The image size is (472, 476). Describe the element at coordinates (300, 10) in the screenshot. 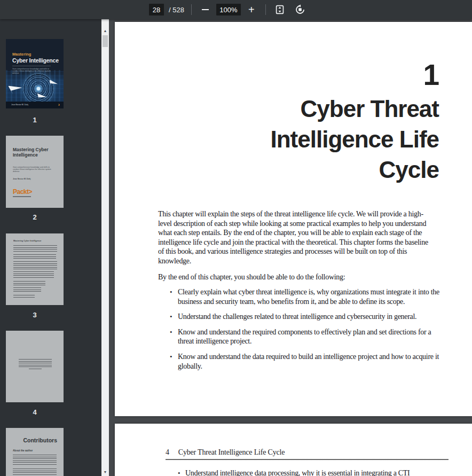

I see `rotate-button` at that location.